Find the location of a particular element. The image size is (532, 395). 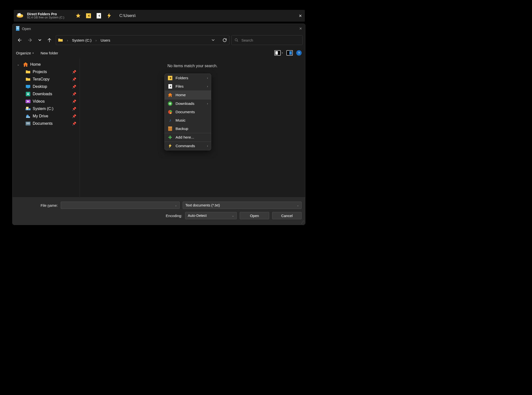

box-icon is located at coordinates (170, 129).